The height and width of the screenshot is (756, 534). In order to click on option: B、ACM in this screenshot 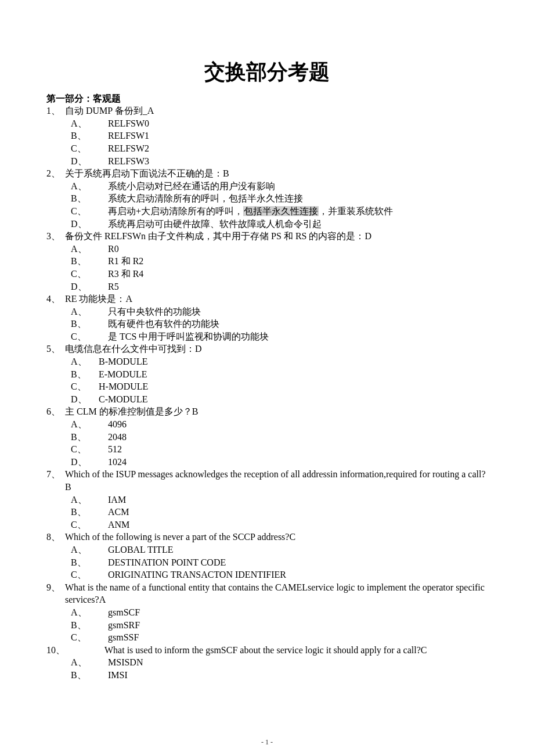, I will do `click(267, 512)`.